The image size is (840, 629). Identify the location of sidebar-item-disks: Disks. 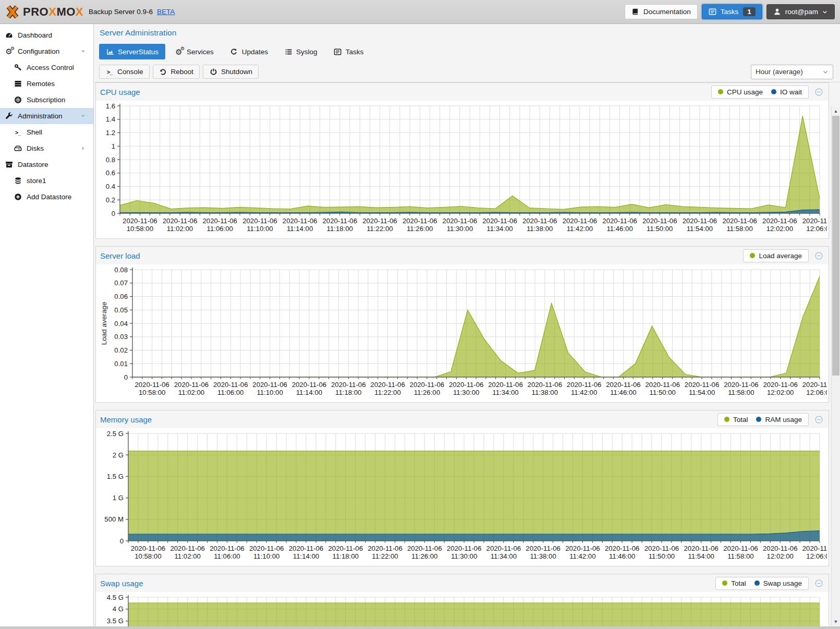
(47, 148).